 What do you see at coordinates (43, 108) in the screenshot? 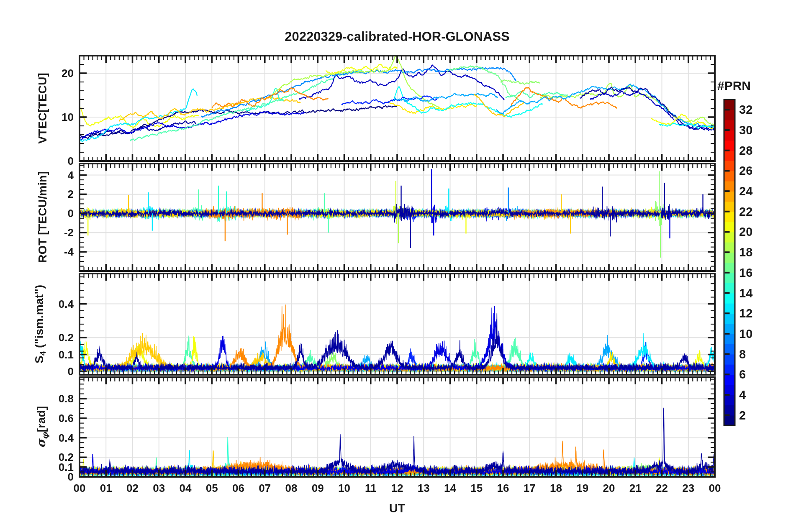
I see `y-axis-label-text: VTEC[TECU]` at bounding box center [43, 108].